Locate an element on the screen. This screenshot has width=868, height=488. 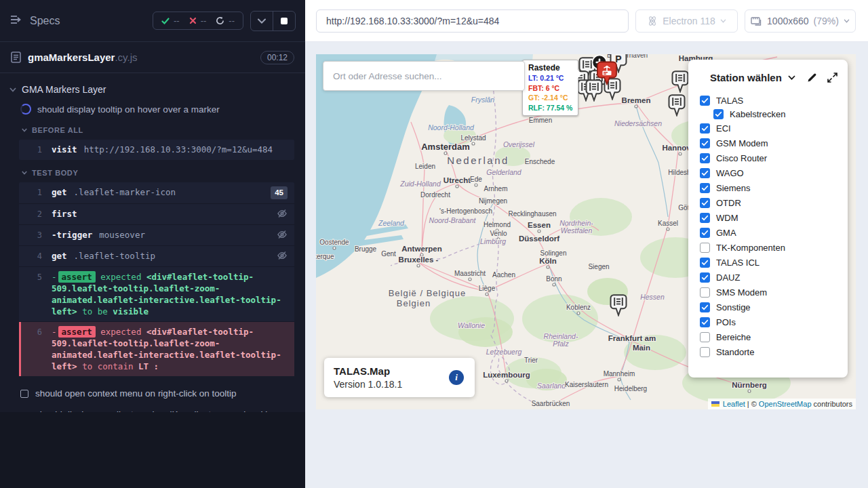
pending-test-row: should open context menu on right-click … is located at coordinates (153, 393).